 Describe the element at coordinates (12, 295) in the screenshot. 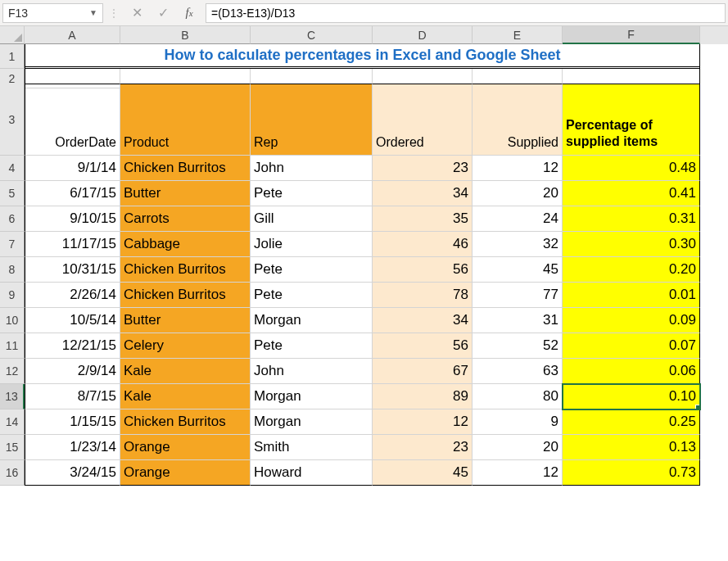

I see `row-header: 9` at that location.